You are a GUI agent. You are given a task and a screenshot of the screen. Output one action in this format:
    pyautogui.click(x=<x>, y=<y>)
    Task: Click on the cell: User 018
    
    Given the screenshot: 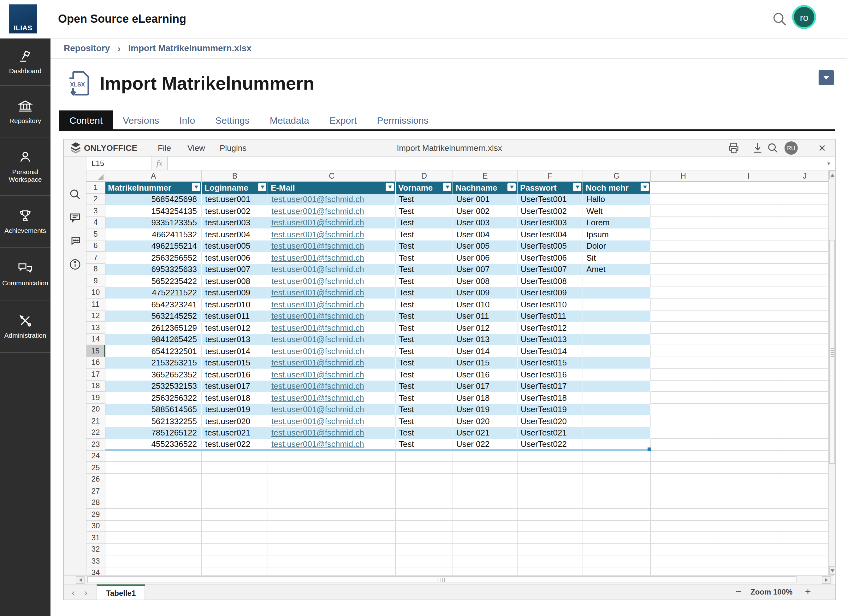 What is the action you would take?
    pyautogui.click(x=485, y=397)
    